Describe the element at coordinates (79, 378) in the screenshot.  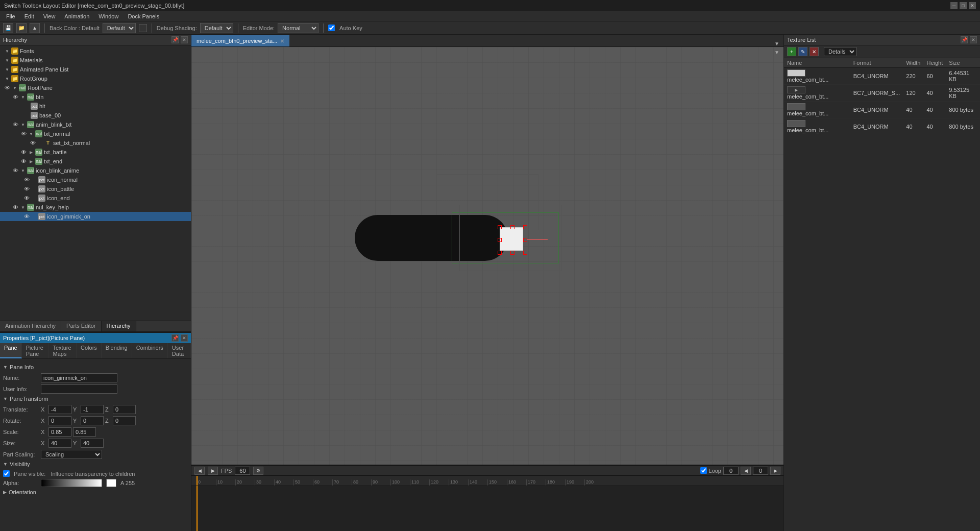
I see `name-input` at that location.